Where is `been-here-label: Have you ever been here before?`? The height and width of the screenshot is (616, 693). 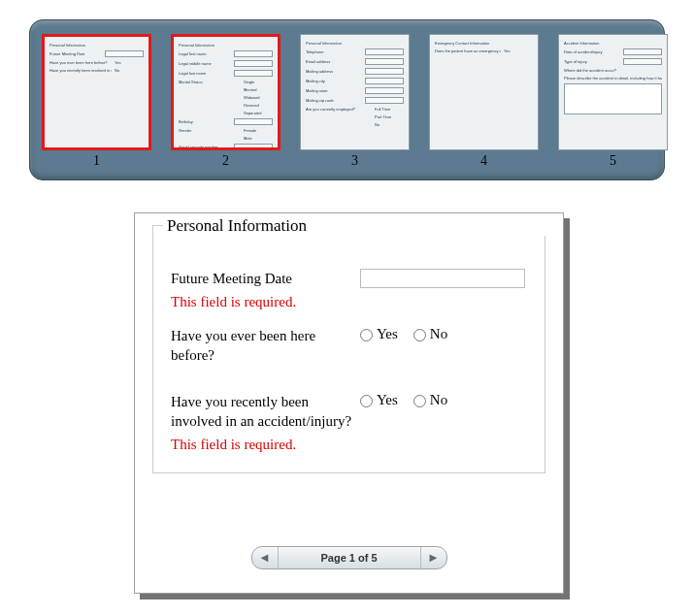
been-here-label: Have you ever been here before? is located at coordinates (266, 345).